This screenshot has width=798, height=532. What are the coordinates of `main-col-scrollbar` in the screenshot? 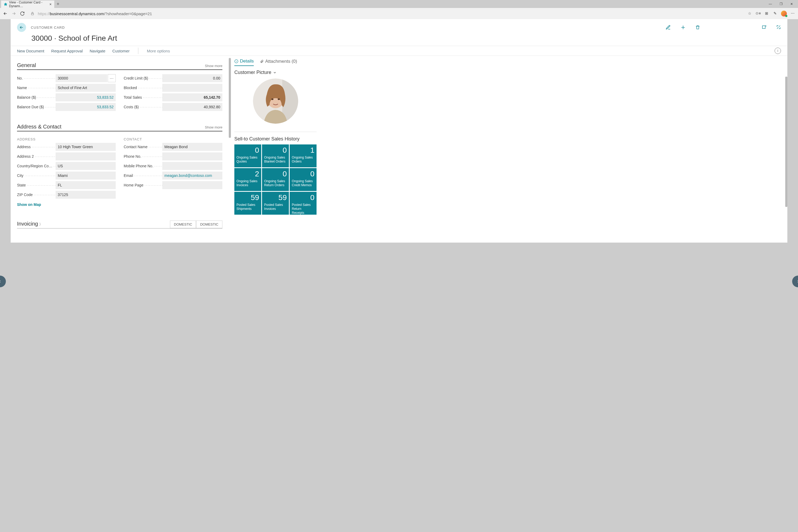 It's located at (230, 98).